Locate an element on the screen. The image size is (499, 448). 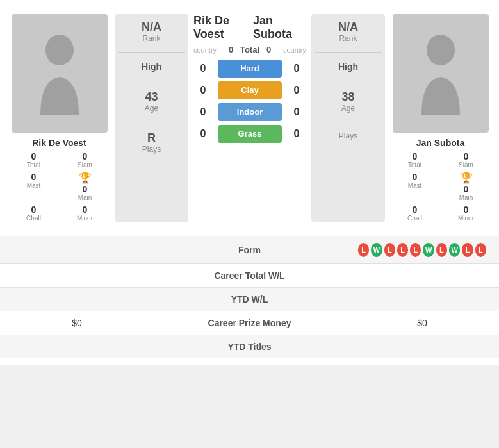
hard-score-left: 0 is located at coordinates (203, 69).